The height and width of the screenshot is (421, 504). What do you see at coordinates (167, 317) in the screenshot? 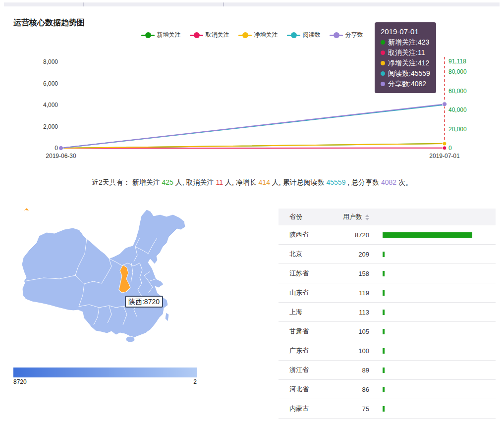
I see `taiwan-island` at bounding box center [167, 317].